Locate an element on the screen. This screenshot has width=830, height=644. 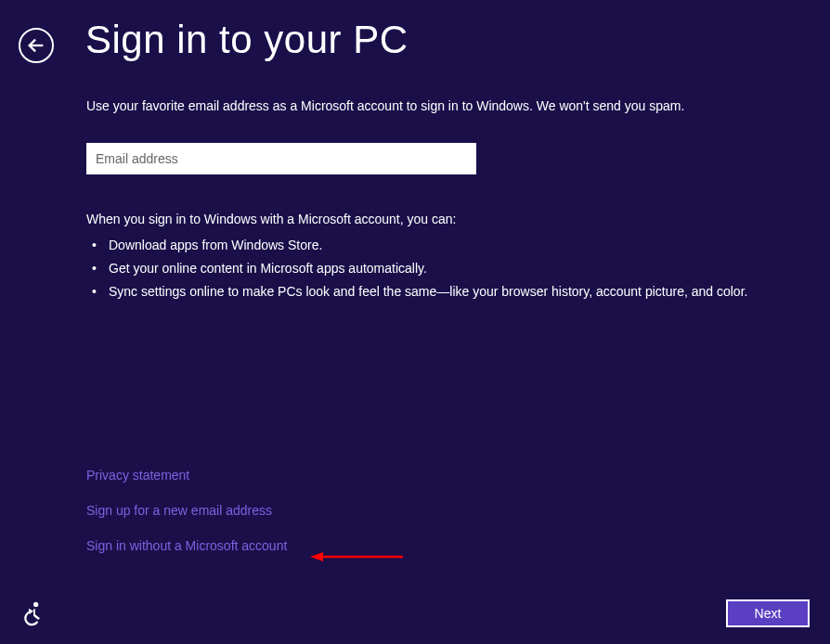
description-text: Use your favorite email address as a Mic… is located at coordinates (440, 106).